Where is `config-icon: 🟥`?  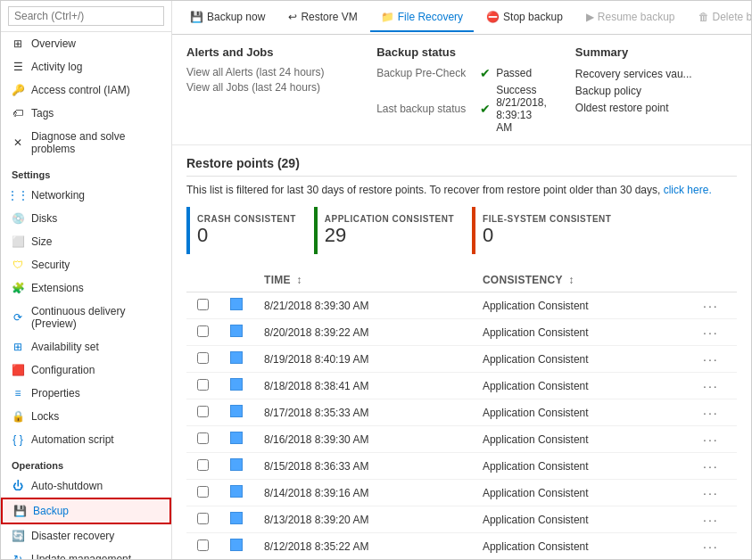 config-icon: 🟥 is located at coordinates (18, 370).